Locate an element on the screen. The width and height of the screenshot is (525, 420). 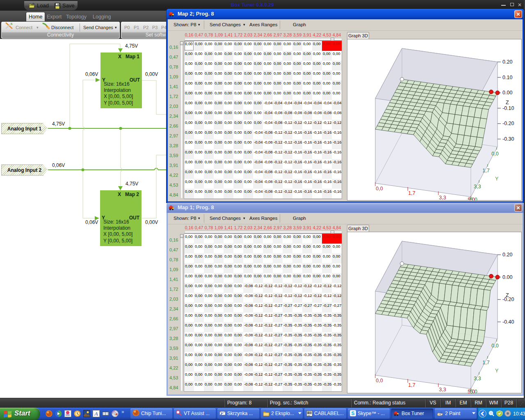
svg-text: -0.20 is located at coordinates (509, 123).